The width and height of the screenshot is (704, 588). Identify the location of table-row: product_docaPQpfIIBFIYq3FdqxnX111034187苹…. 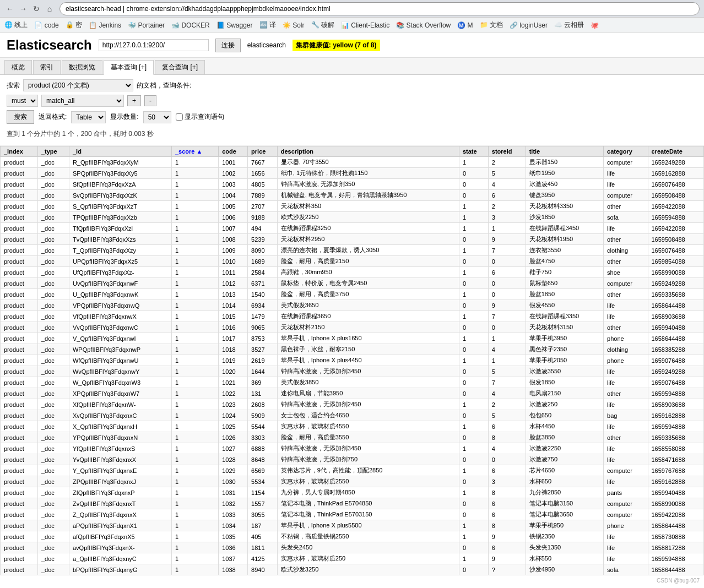
(353, 526).